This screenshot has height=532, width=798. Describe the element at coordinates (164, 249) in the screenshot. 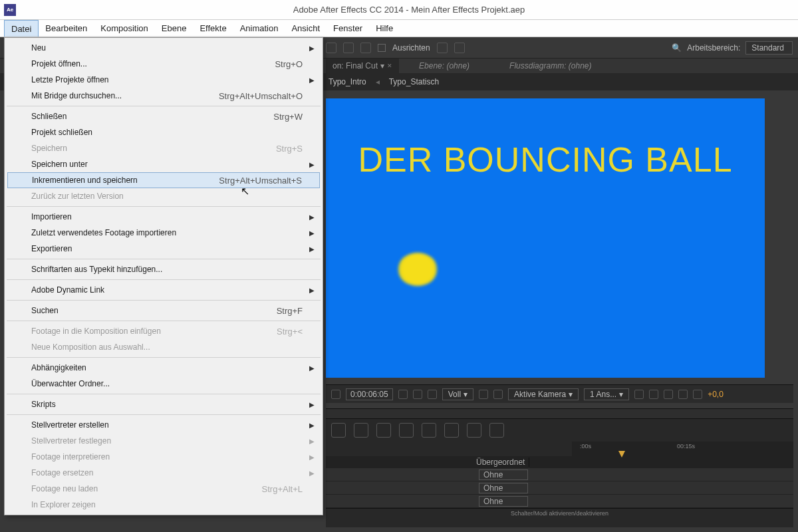

I see `menu-item: Exportieren▶` at that location.